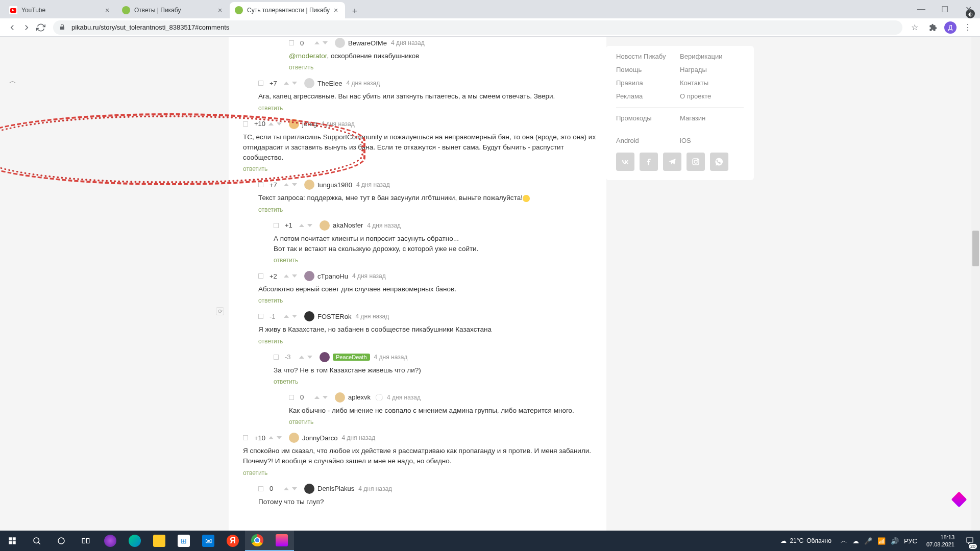 Image resolution: width=980 pixels, height=551 pixels. I want to click on username-link: jereg, so click(309, 123).